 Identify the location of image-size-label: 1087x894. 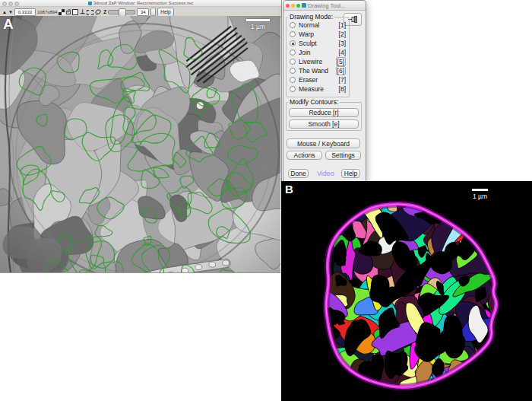
(47, 12).